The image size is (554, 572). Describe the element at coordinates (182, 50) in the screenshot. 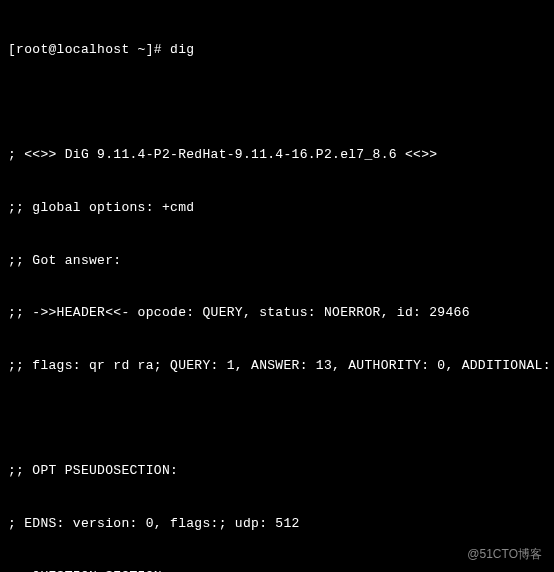

I see `command-input: dig` at that location.